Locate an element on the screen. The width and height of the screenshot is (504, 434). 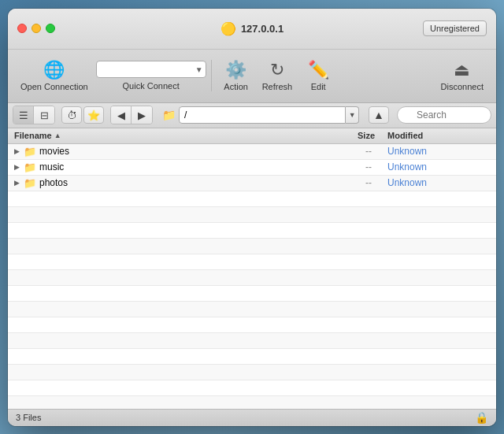
traffic-lights is located at coordinates (36, 28).